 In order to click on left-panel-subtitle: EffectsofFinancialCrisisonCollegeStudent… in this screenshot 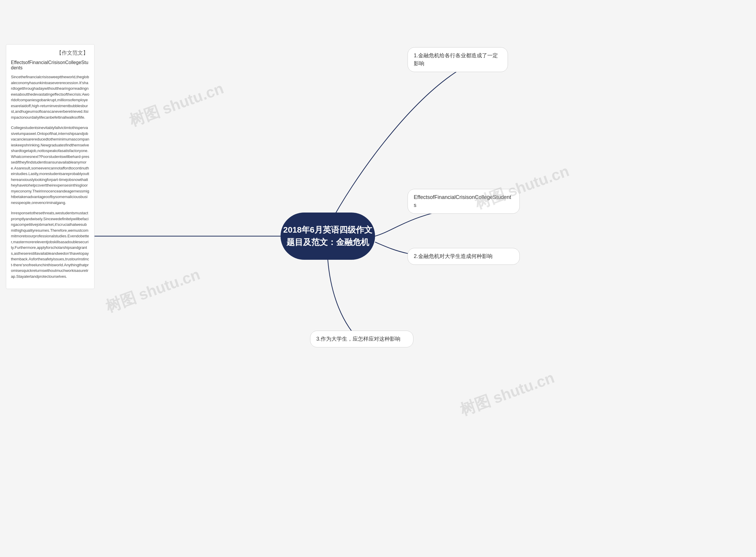, I will do `click(50, 65)`.